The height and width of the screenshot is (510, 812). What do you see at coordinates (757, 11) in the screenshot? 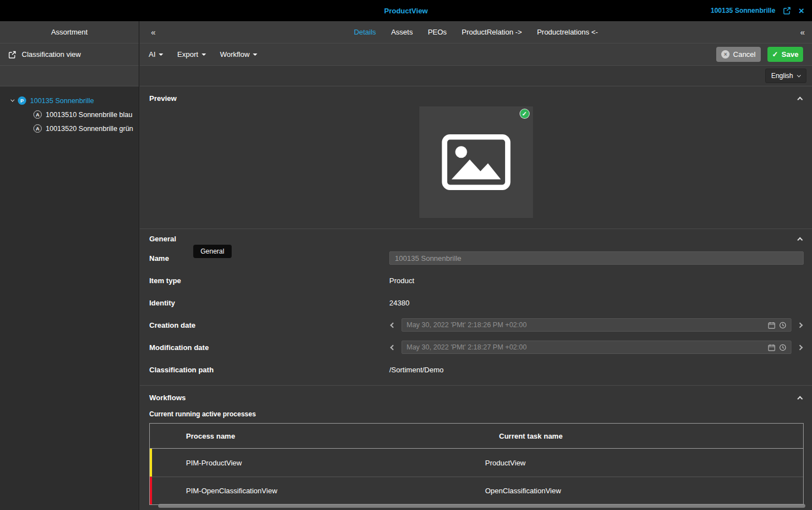
I see `top-bar-right: 100135 Sonnenbrille ×` at bounding box center [757, 11].